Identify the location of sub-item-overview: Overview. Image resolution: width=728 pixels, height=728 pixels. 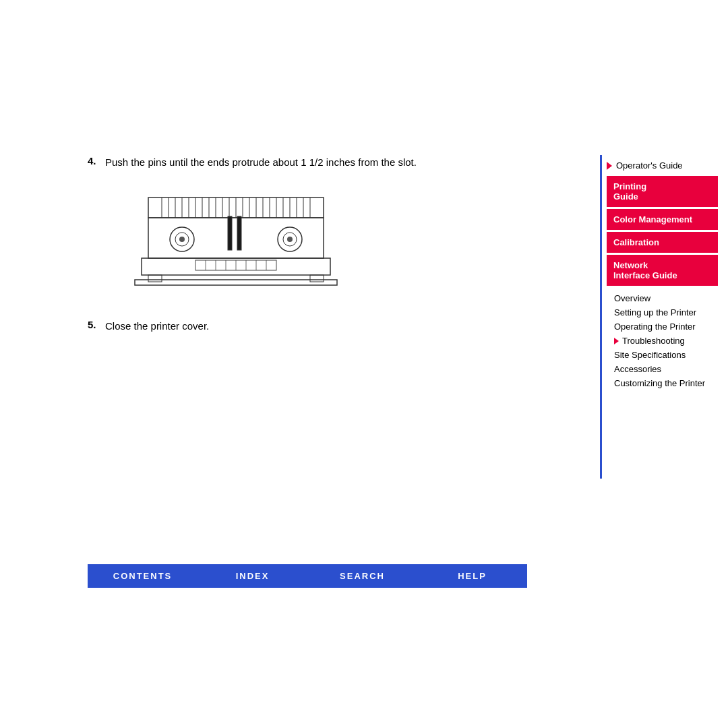
(669, 298).